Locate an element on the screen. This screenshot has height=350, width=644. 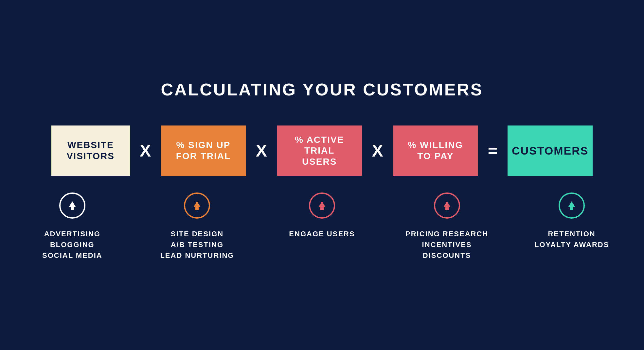
tip-text-visitors: ADVERTISINGBLOGGINGSOCIAL MEDIA is located at coordinates (72, 244).